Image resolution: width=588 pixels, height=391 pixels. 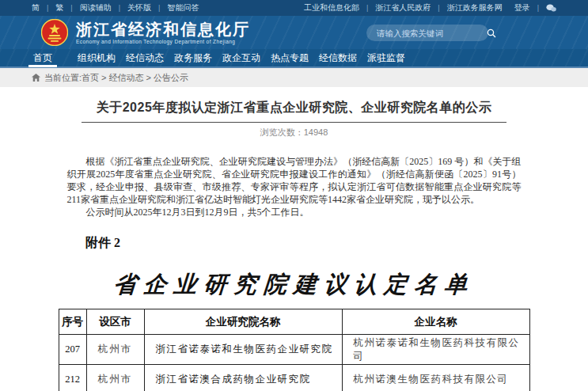 I want to click on nav-item-services: 政务服务, so click(x=193, y=58).